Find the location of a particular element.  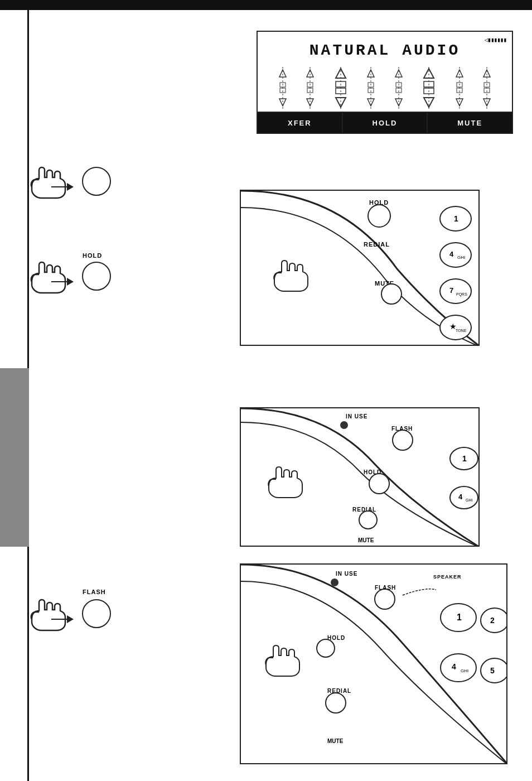

phone-diagram-3: IN USE FLASH SPEAKER HOLD REDIAL MUTE 1 … is located at coordinates (374, 664).